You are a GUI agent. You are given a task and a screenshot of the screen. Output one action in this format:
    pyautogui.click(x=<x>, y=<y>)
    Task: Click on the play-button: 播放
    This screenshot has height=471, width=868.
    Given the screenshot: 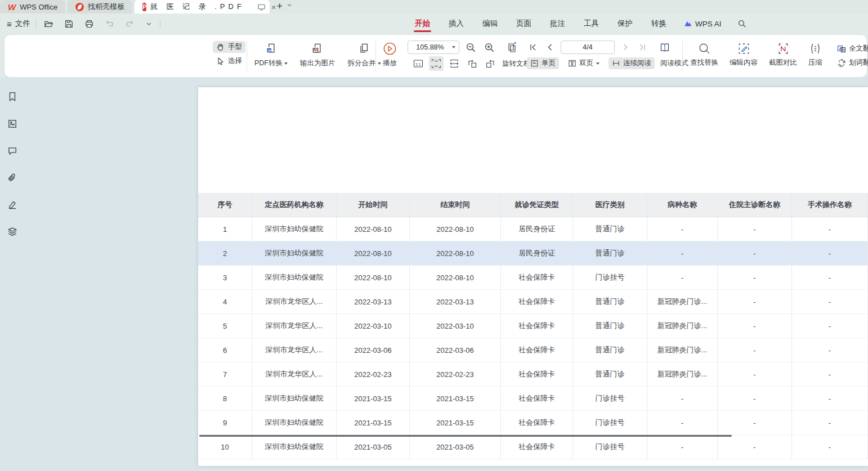 What is the action you would take?
    pyautogui.click(x=390, y=55)
    